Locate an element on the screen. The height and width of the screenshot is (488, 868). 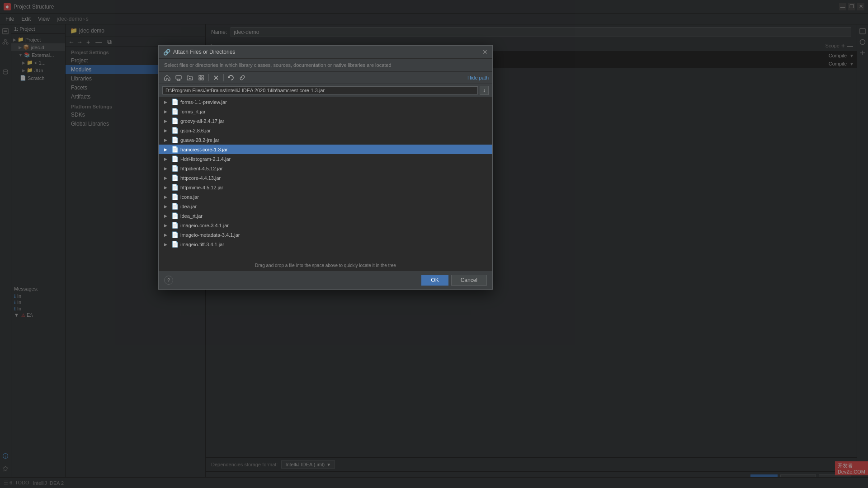
modal-action-buttons: OK Cancel is located at coordinates (454, 280).